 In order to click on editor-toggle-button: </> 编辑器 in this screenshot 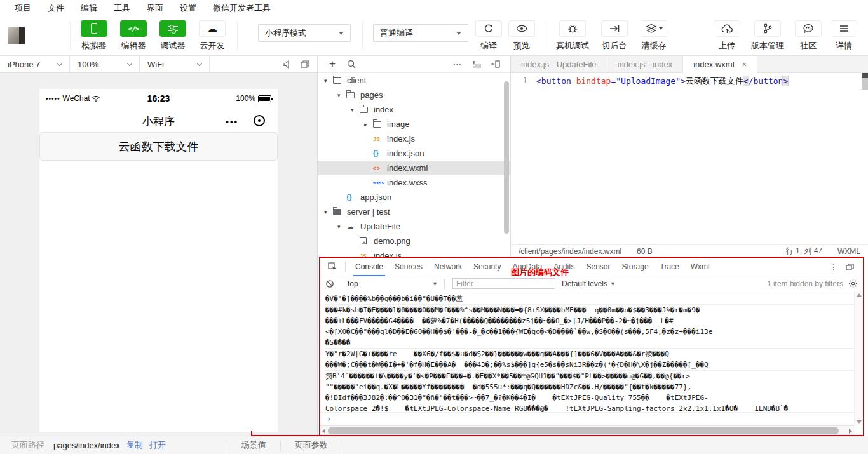, I will do `click(133, 36)`.